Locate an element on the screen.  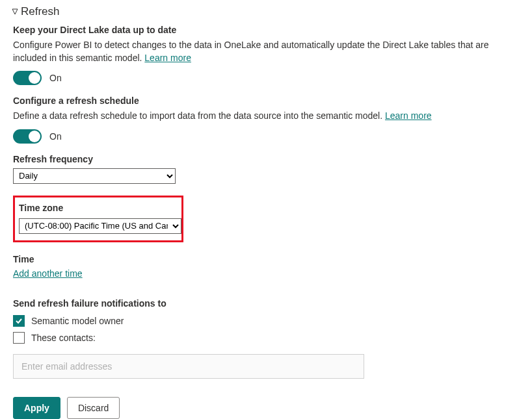
timezone-label: Time zone is located at coordinates (98, 208).